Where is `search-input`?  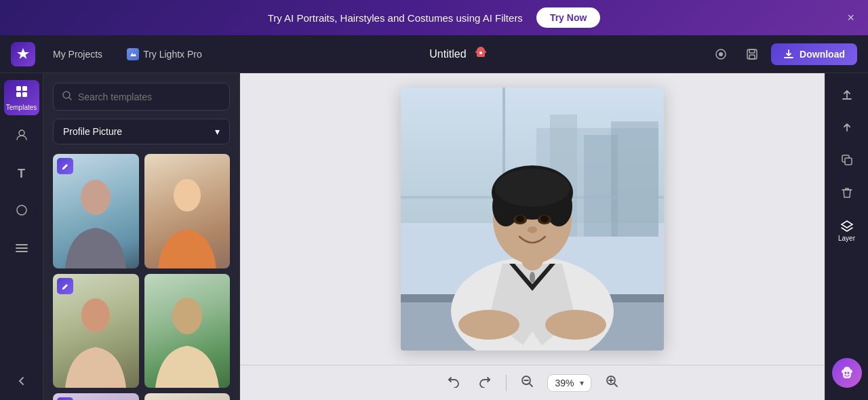 search-input is located at coordinates (149, 97).